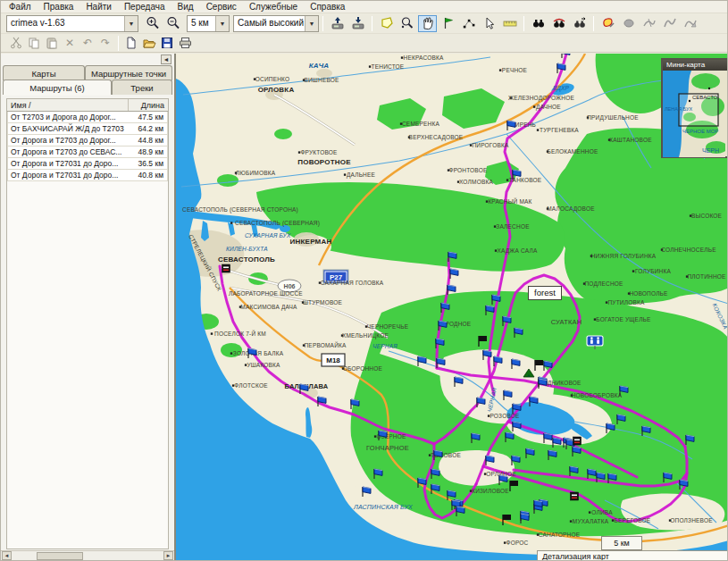 This screenshot has width=728, height=561. What do you see at coordinates (629, 23) in the screenshot?
I see `trim-object-button` at bounding box center [629, 23].